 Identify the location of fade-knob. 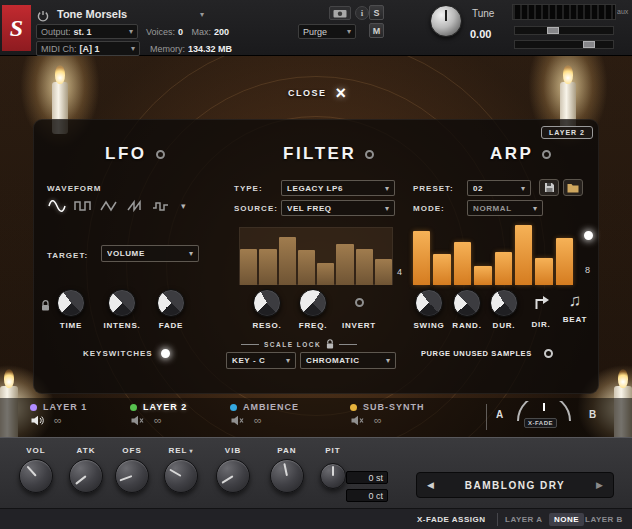
(171, 303).